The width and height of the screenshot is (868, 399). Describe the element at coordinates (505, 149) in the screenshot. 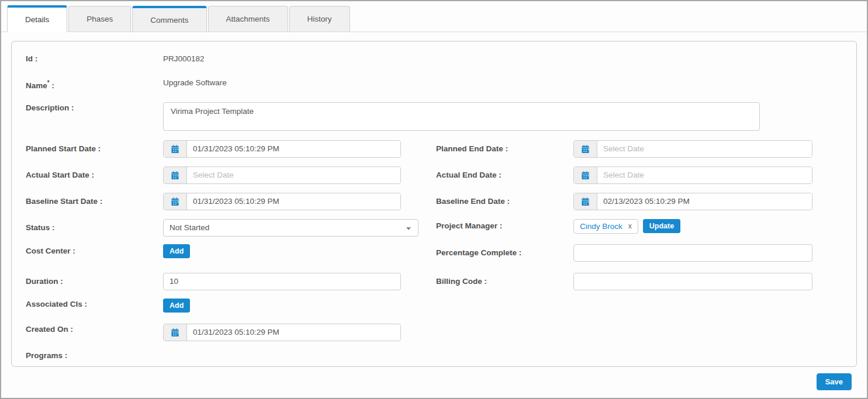

I see `planned-end-label: Planned End Date :` at that location.